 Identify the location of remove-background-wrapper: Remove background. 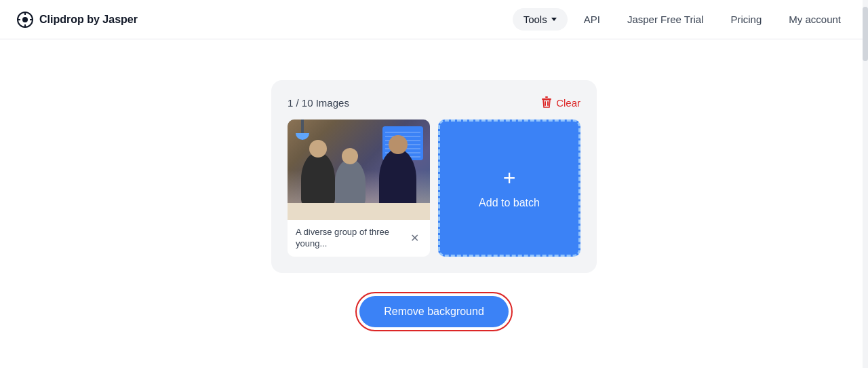
(434, 312).